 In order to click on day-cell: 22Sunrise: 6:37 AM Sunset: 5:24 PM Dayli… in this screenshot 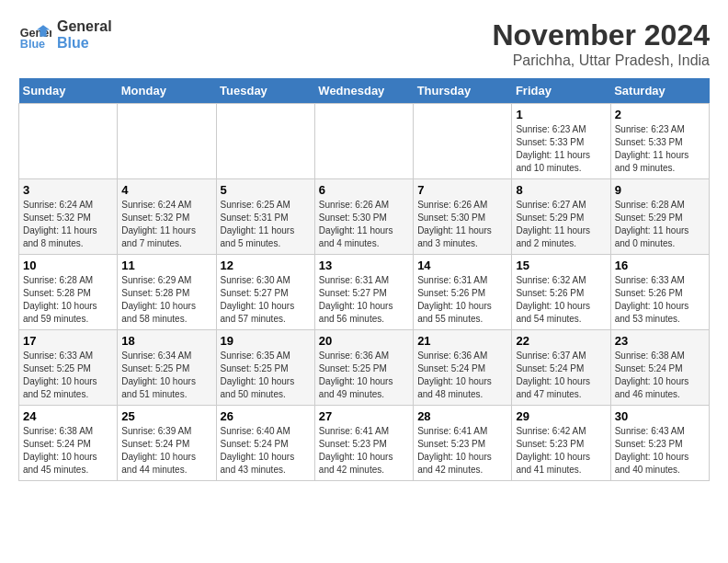, I will do `click(561, 368)`.